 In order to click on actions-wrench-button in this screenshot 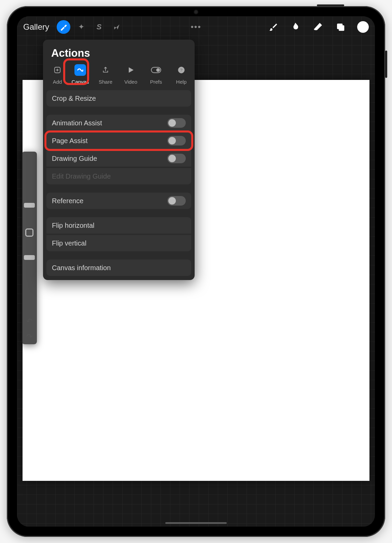, I will do `click(64, 27)`.